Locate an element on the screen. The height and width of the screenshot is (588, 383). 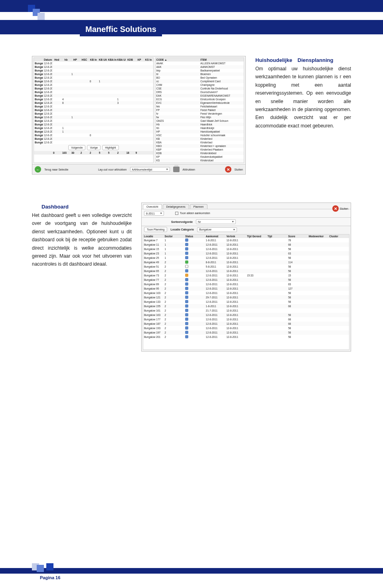
grid-column-header: KBA Uit is located at coordinates (121, 60).